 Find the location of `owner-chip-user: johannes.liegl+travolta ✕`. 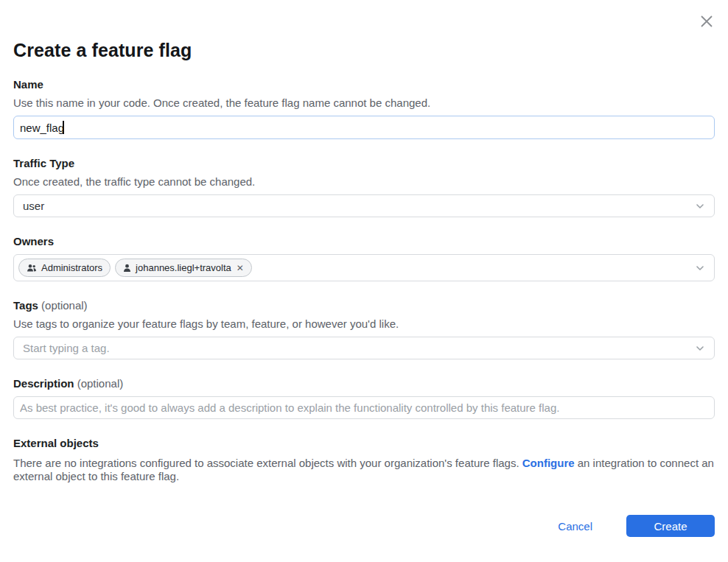

owner-chip-user: johannes.liegl+travolta ✕ is located at coordinates (183, 268).